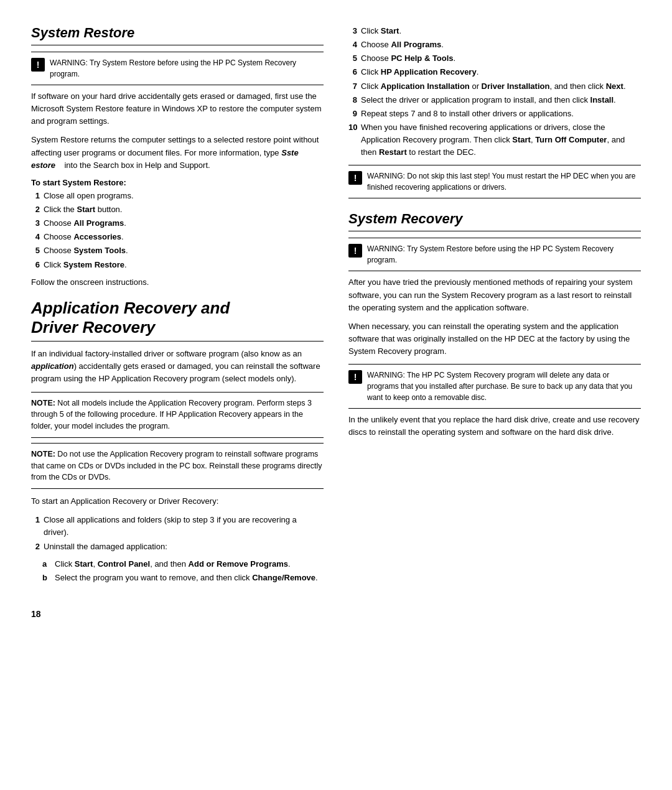 Image resolution: width=672 pixels, height=790 pixels. What do you see at coordinates (504, 386) in the screenshot?
I see `warning-text-sr2: WARNING: The HP PC System Recovery progr…` at bounding box center [504, 386].